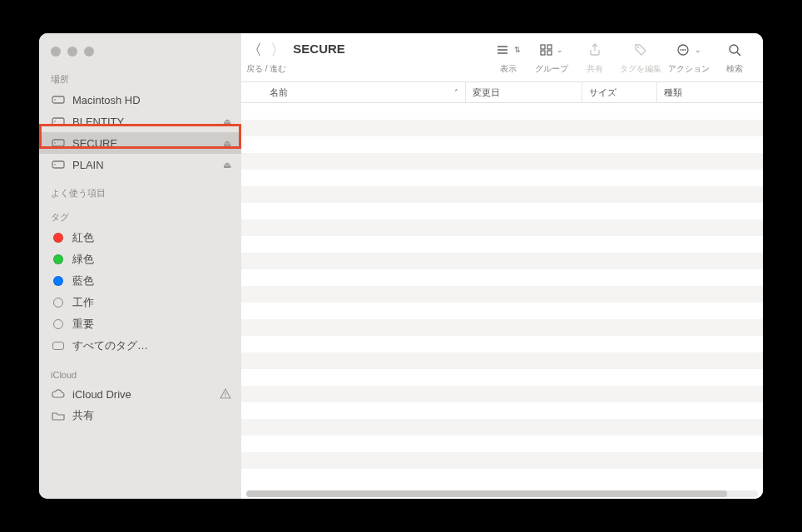  What do you see at coordinates (140, 216) in the screenshot?
I see `sidebar-section-tags: タグ` at bounding box center [140, 216].